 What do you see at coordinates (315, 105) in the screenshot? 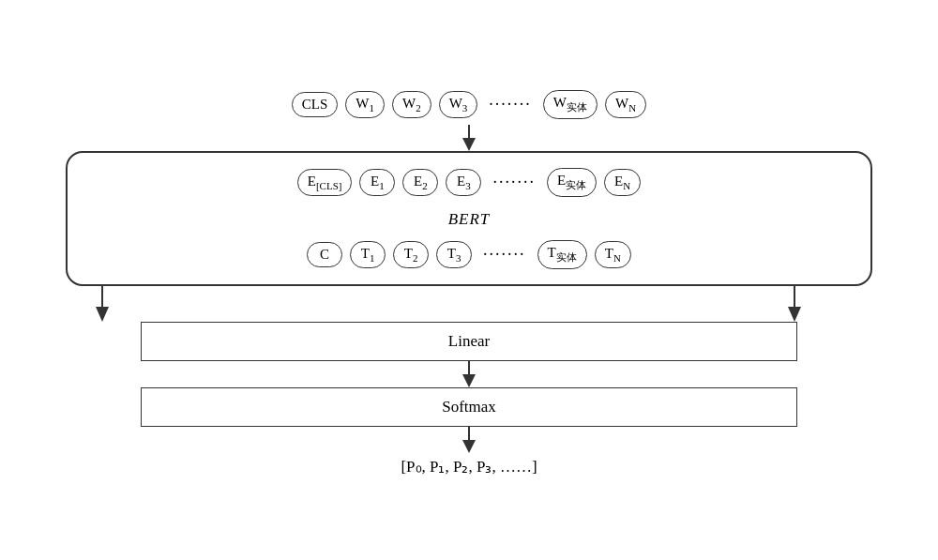
I see `token-cls: CLS` at bounding box center [315, 105].